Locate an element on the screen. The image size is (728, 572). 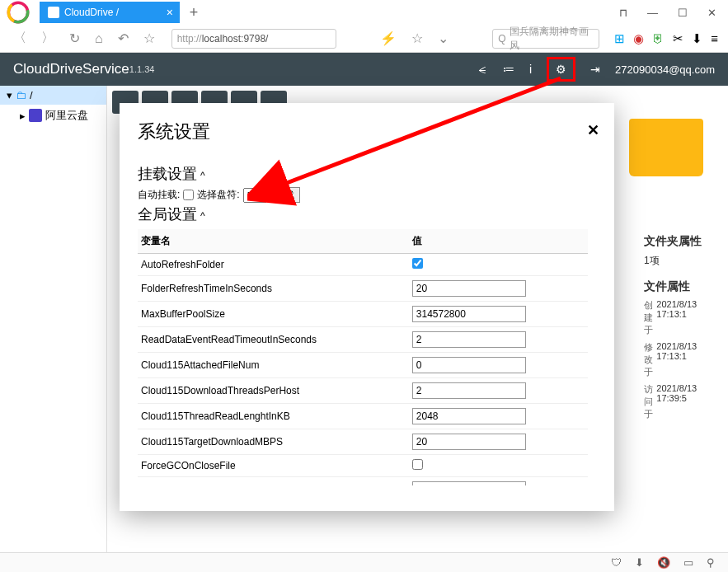
logout-icon: ⇥ is located at coordinates (595, 69).